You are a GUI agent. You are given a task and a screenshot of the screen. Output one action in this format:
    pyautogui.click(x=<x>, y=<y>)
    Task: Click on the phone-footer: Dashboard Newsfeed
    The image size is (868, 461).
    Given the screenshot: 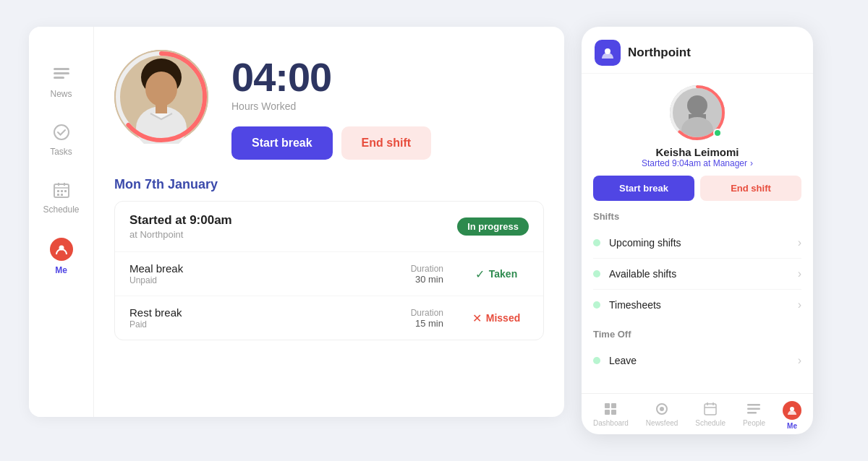 What is the action you would take?
    pyautogui.click(x=697, y=413)
    